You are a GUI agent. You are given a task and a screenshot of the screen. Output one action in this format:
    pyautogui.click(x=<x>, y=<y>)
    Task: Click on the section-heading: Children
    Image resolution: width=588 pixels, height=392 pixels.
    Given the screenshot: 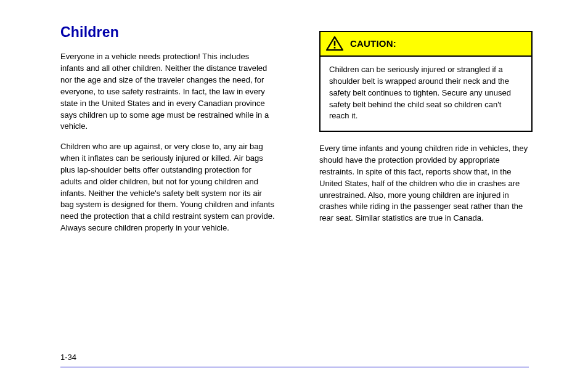 What is the action you would take?
    pyautogui.click(x=168, y=32)
    